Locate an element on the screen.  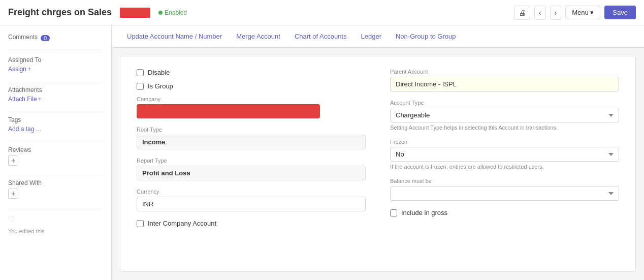
company-label: Company is located at coordinates (251, 99).